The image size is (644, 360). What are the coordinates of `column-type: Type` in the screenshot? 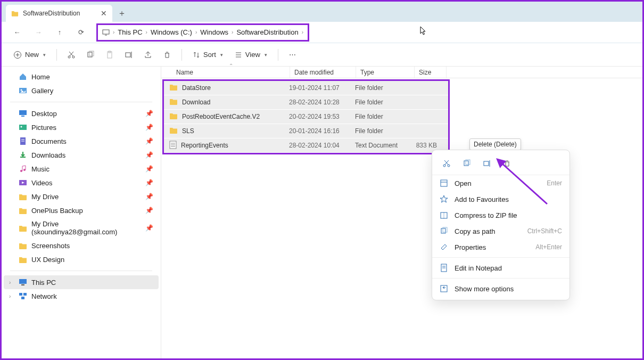 It's located at (385, 72).